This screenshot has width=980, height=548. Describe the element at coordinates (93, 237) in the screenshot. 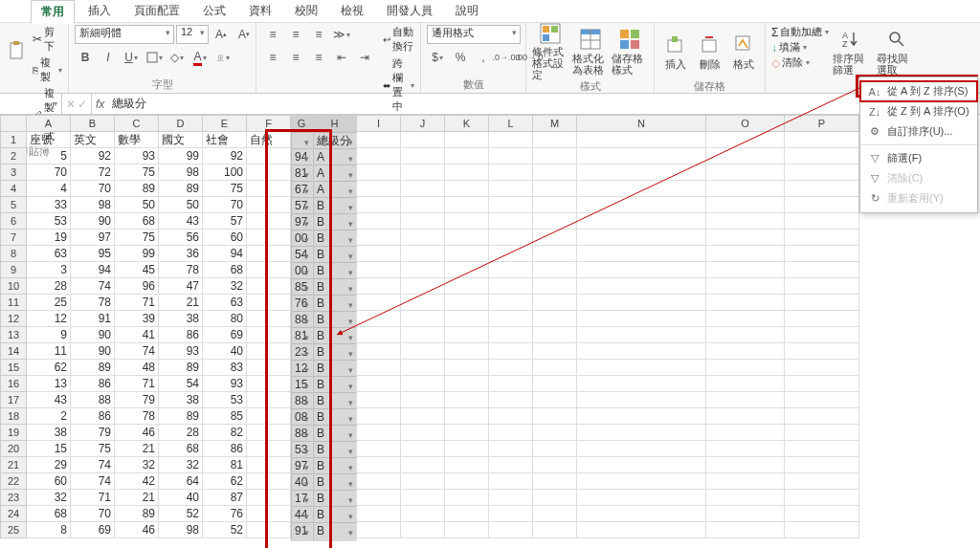

I see `cell: 97` at that location.